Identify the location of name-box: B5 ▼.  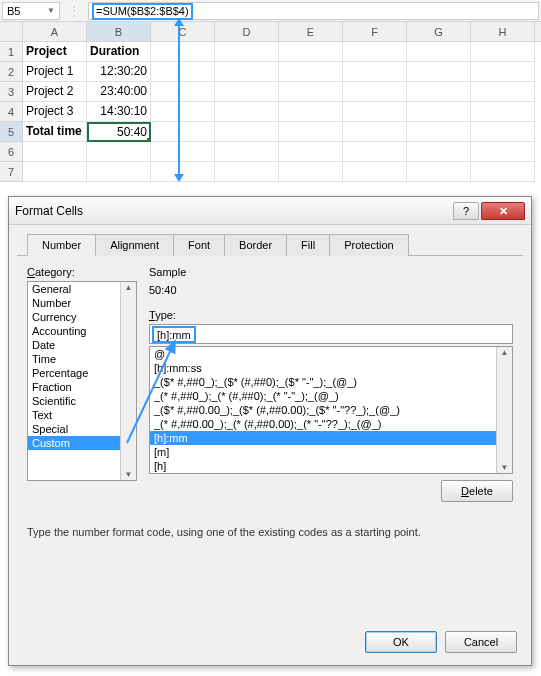
(31, 11).